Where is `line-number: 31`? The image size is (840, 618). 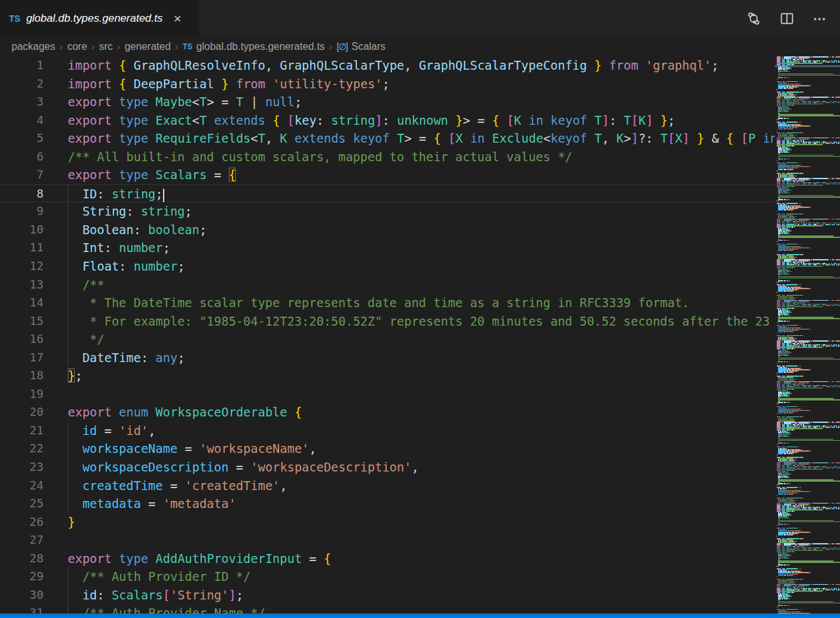 line-number: 31 is located at coordinates (22, 609).